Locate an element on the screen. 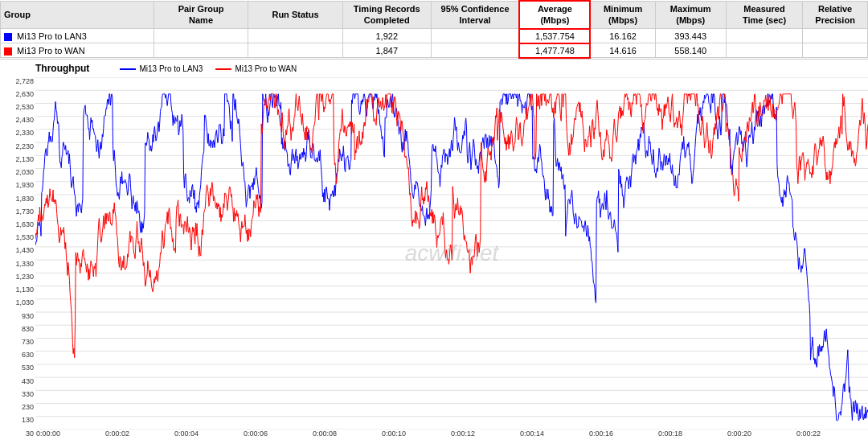  cell-group: Mi13 Pro to WAN is located at coordinates (77, 51).